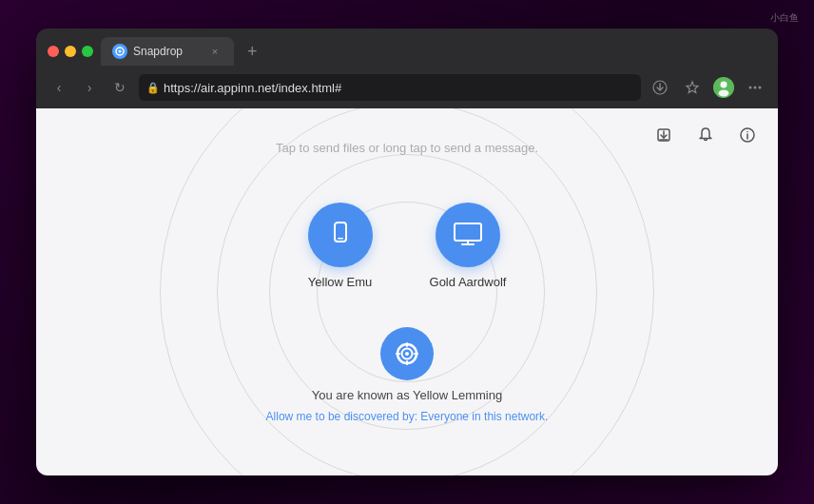 This screenshot has height=504, width=814. What do you see at coordinates (407, 68) in the screenshot?
I see `browser-chrome: Snapdrop × + ‹ › ↻ 🔒` at bounding box center [407, 68].